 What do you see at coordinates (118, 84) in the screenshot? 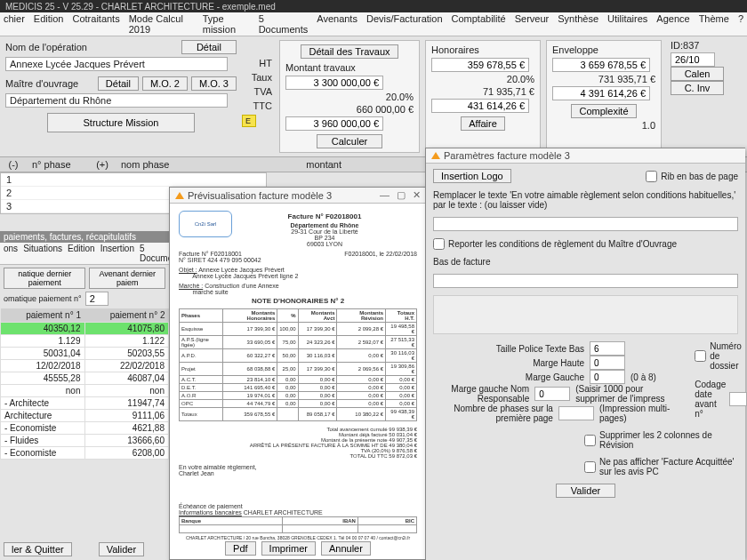
I see `mo-detail-button: Détail` at bounding box center [118, 84].